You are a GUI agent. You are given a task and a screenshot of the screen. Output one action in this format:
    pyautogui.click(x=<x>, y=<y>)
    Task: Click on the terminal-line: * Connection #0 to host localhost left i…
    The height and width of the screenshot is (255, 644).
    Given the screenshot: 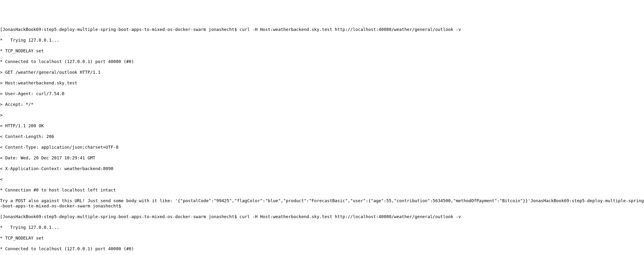 What is the action you would take?
    pyautogui.click(x=322, y=190)
    